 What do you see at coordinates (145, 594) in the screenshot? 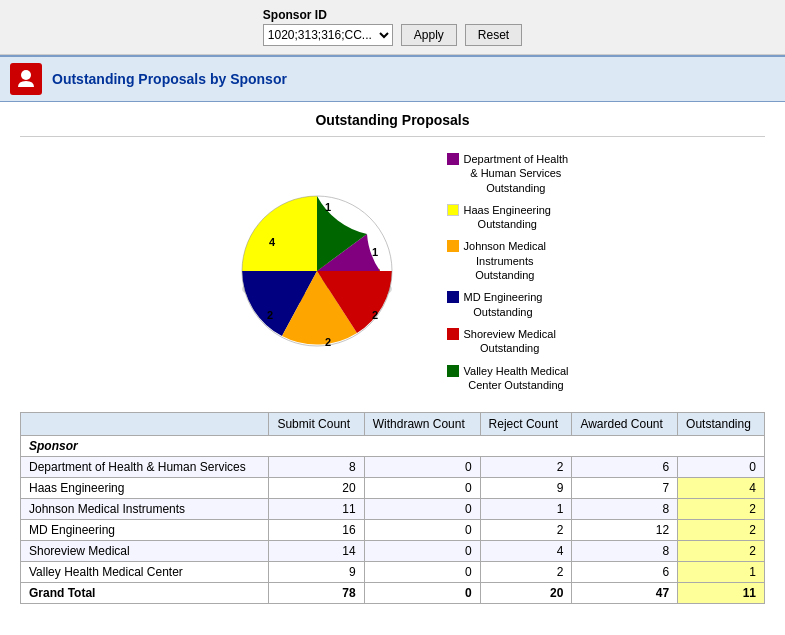
I see `grand-total-label: Grand Total` at bounding box center [145, 594].